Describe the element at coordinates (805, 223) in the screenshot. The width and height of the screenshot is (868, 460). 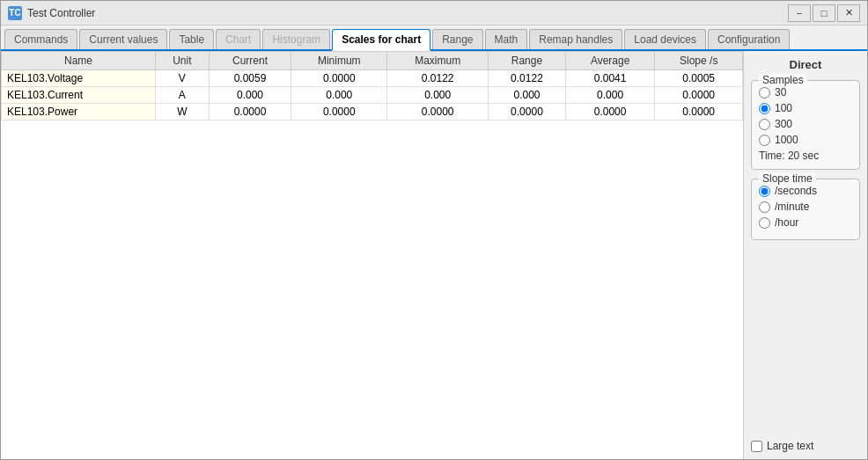
I see `slope-option-hour: /hour` at that location.